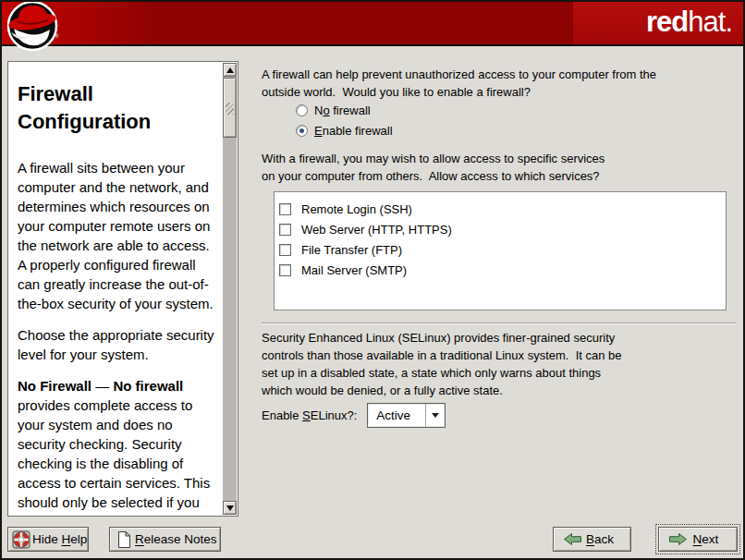 The width and height of the screenshot is (745, 560). What do you see at coordinates (397, 416) in the screenshot?
I see `selinux-selected-value: Active` at bounding box center [397, 416].